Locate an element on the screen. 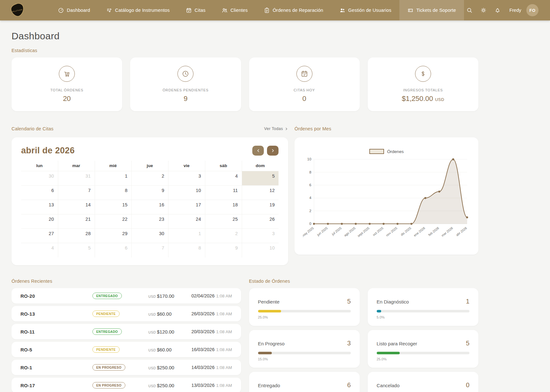 Image resolution: width=550 pixels, height=392 pixels. weekday-header: mié is located at coordinates (113, 166).